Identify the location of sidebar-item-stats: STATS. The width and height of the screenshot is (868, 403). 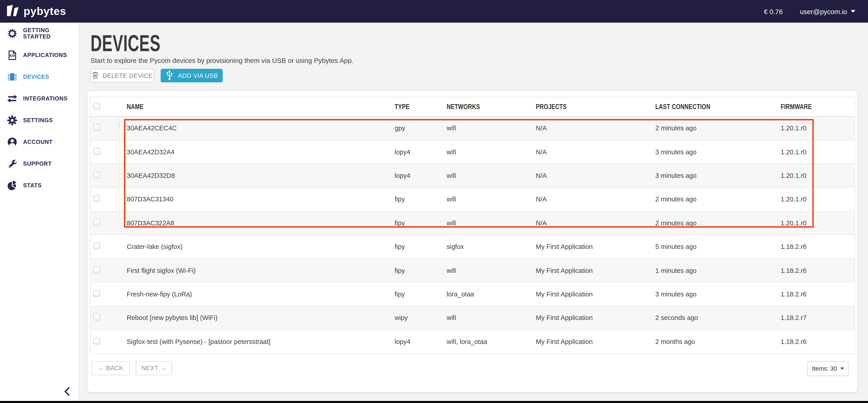
(39, 185).